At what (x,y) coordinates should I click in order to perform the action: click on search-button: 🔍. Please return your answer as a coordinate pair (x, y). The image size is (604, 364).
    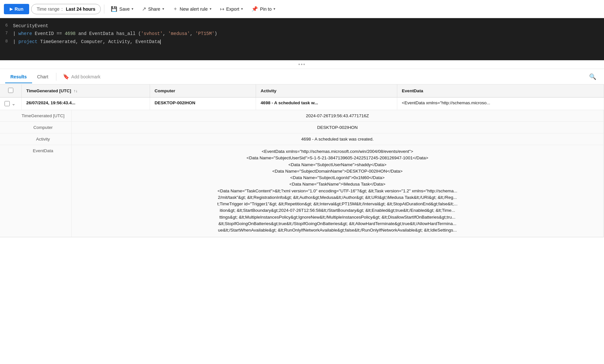
    Looking at the image, I should click on (593, 77).